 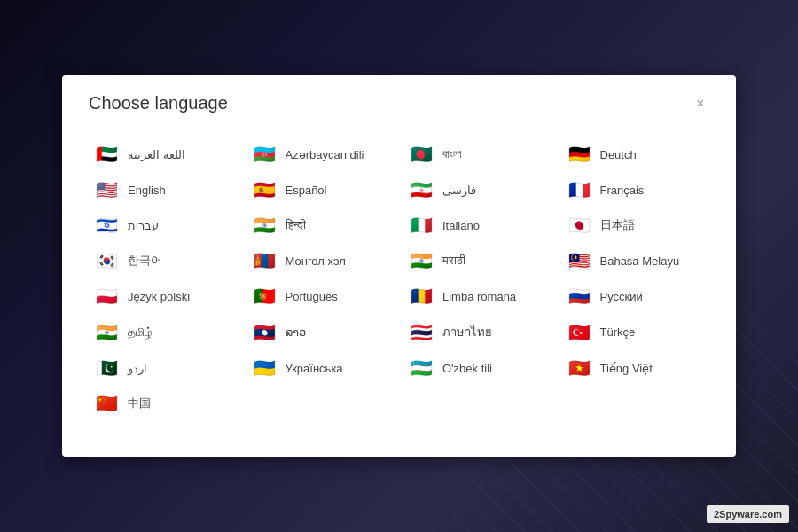 What do you see at coordinates (159, 296) in the screenshot?
I see `lang-name-polish: Język polski` at bounding box center [159, 296].